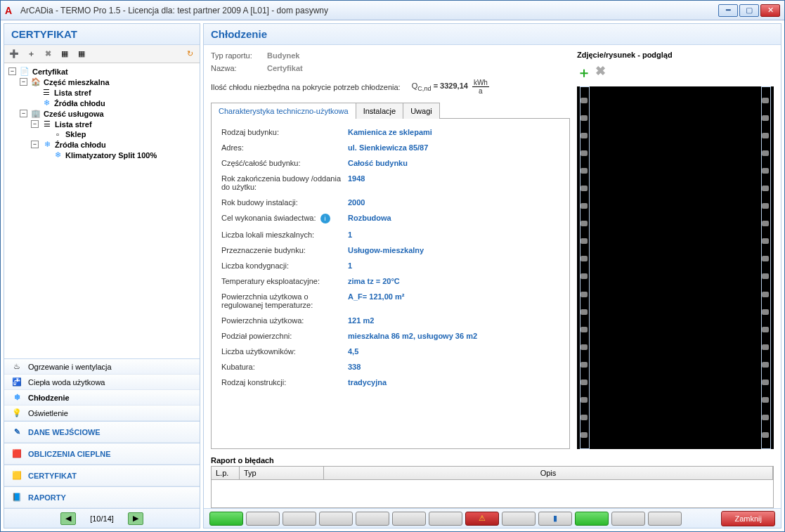  Describe the element at coordinates (749, 11) in the screenshot. I see `maximize-button: ▢` at that location.